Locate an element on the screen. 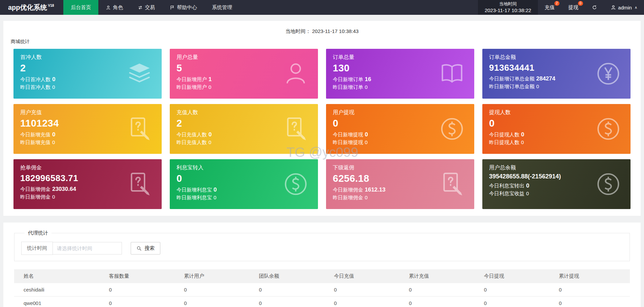 Image resolution: width=644 pixels, height=307 pixels. stat-line-value: 284274 is located at coordinates (546, 79).